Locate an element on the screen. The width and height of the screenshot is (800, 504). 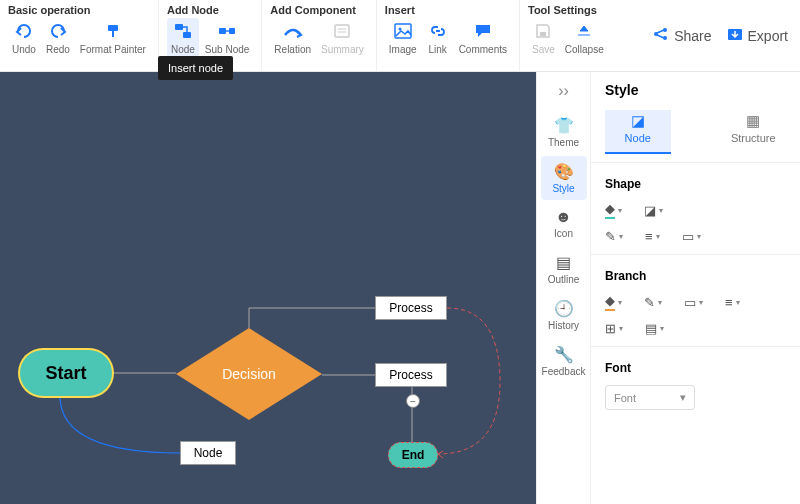
tab-structure: ▦ Structure is located at coordinates (754, 132).